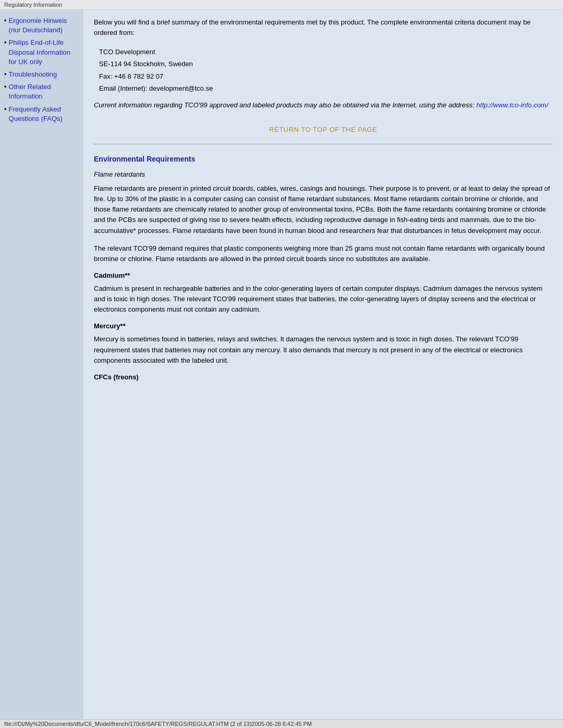  What do you see at coordinates (323, 105) in the screenshot?
I see `italic-note: Current information regarding TCO'99 app…` at bounding box center [323, 105].